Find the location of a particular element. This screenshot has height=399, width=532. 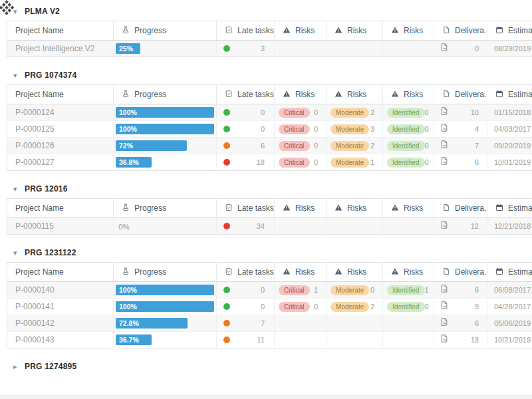

project-name-cell: P-0000125 is located at coordinates (61, 129).